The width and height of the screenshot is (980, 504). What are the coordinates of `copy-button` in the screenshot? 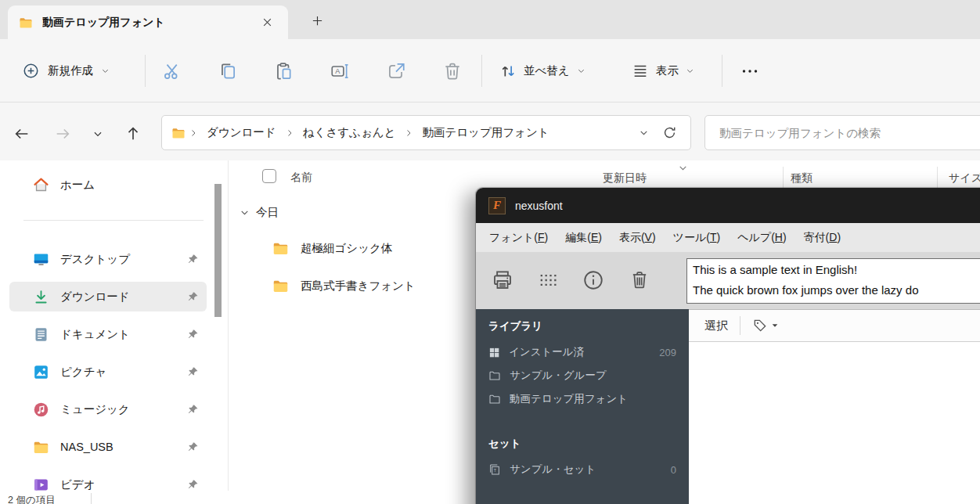 It's located at (228, 71).